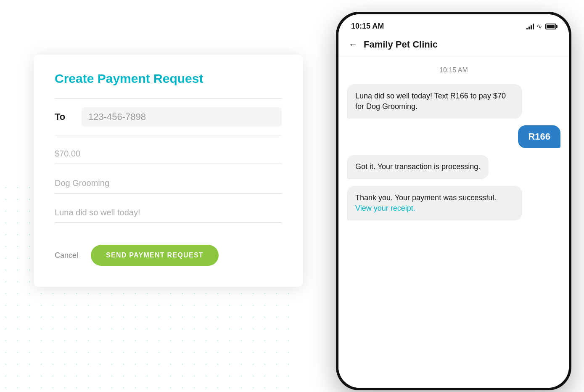 The image size is (584, 392). Describe the element at coordinates (431, 101) in the screenshot. I see `message-text-1: Luna did so well today! Text R166 to pay…` at that location.